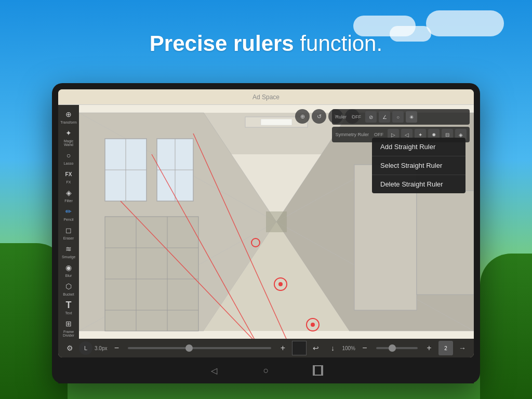  Describe the element at coordinates (69, 143) in the screenshot. I see `magic-wand-label: Magic Wand` at that location.